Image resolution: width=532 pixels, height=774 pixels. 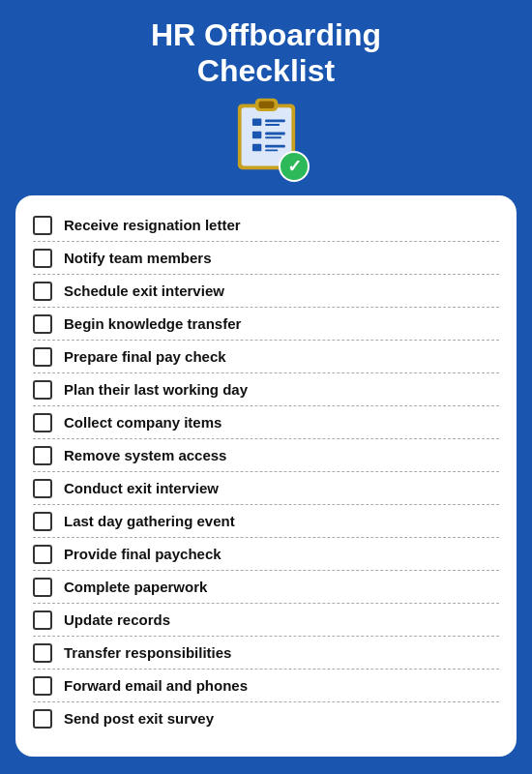 What do you see at coordinates (156, 685) in the screenshot?
I see `item-label: Forward email and phones` at bounding box center [156, 685].